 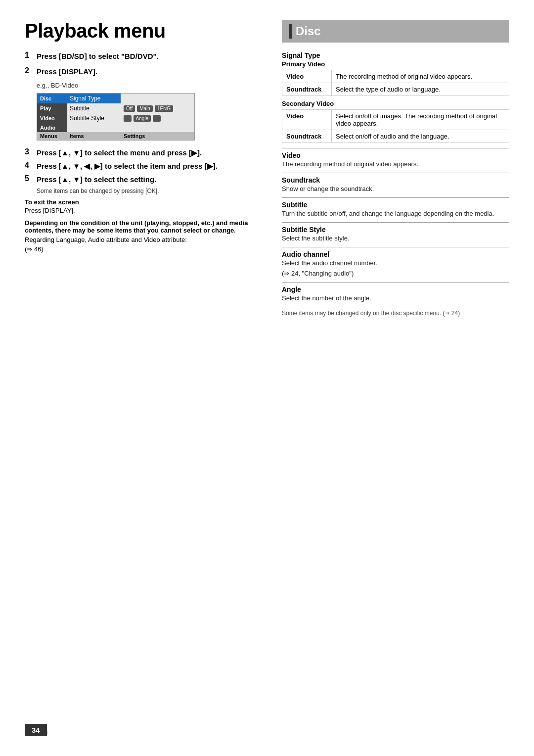 I want to click on disc-bar-icon, so click(x=290, y=31).